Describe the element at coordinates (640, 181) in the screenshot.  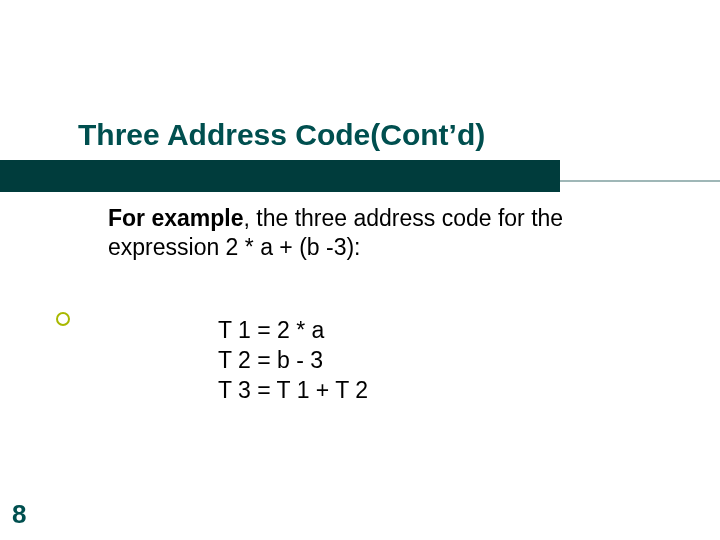
I see `title-underline-tail` at that location.